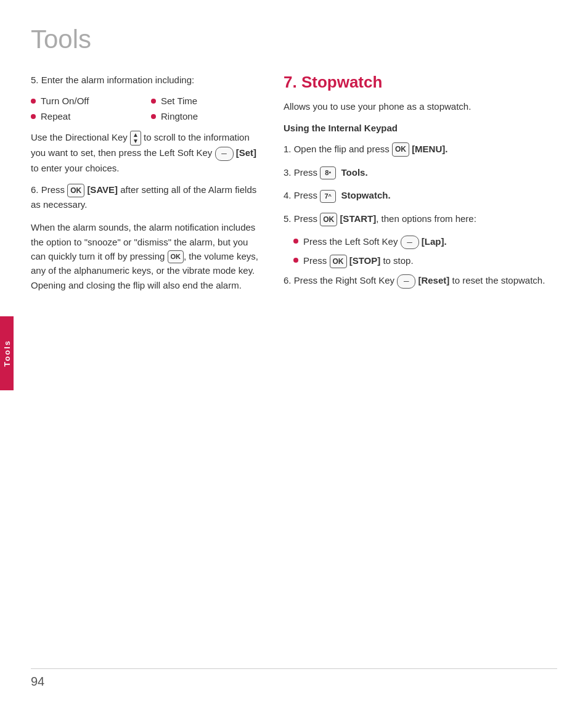 Image resolution: width=588 pixels, height=706 pixels. What do you see at coordinates (420, 219) in the screenshot?
I see `right-step-5: 5. Press OK [START], then options from h…` at bounding box center [420, 219].